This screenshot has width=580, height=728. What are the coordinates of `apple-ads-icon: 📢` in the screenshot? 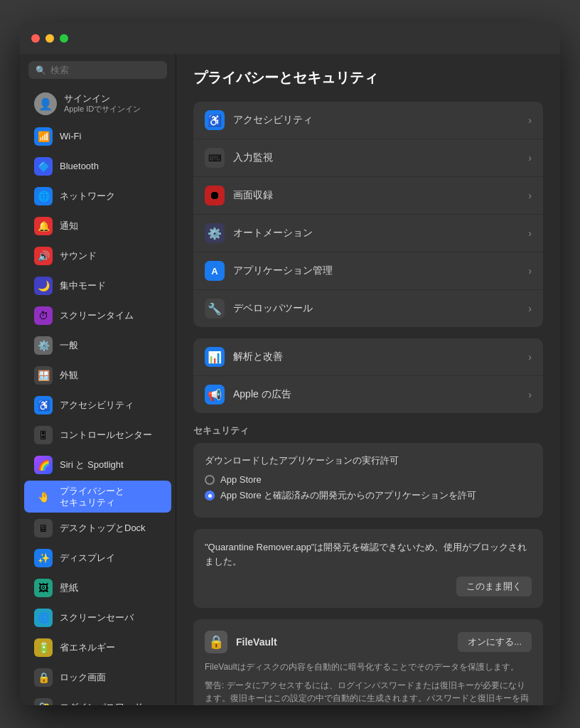 It's located at (215, 395).